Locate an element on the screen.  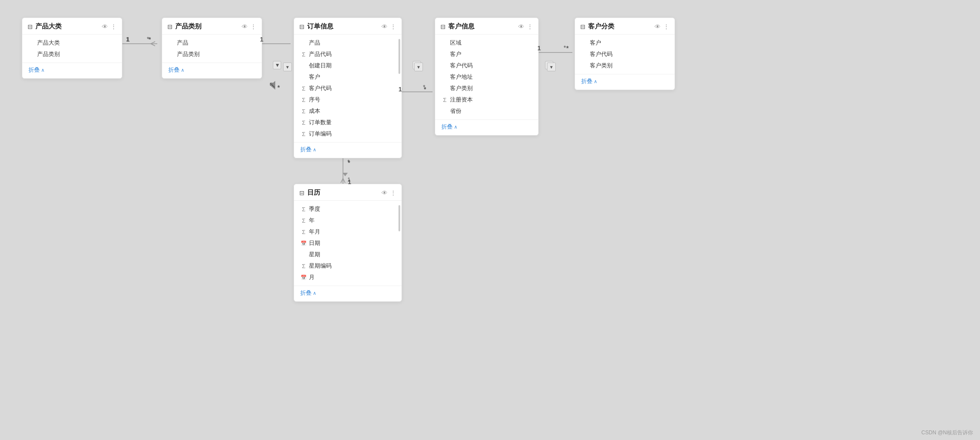
cursor-icon: ↖ is located at coordinates (273, 85).